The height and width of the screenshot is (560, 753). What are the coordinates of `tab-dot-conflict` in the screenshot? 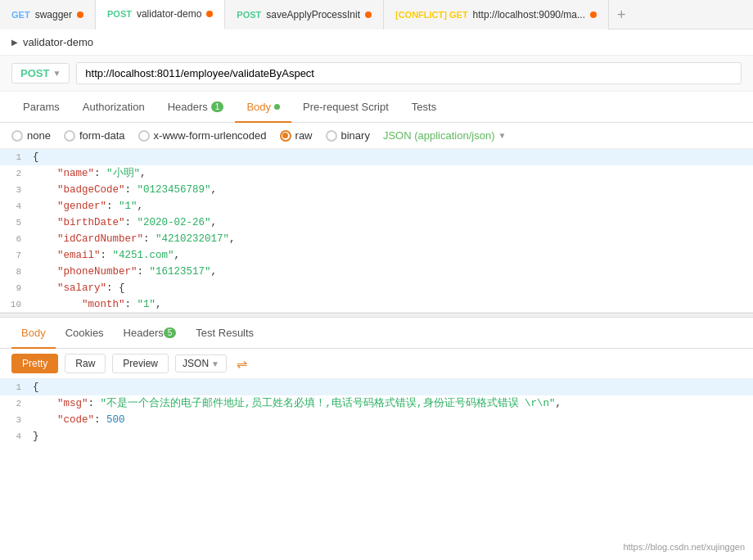 It's located at (593, 15).